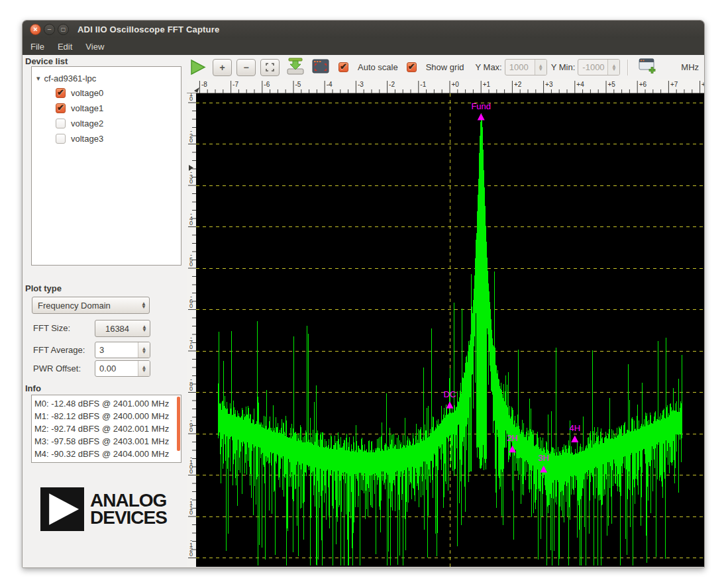 The height and width of the screenshot is (588, 726). Describe the element at coordinates (106, 429) in the screenshot. I see `marker-info-lines: M0: -12.48 dBFS @ 2401.000 MHzM1: -82.12…` at that location.